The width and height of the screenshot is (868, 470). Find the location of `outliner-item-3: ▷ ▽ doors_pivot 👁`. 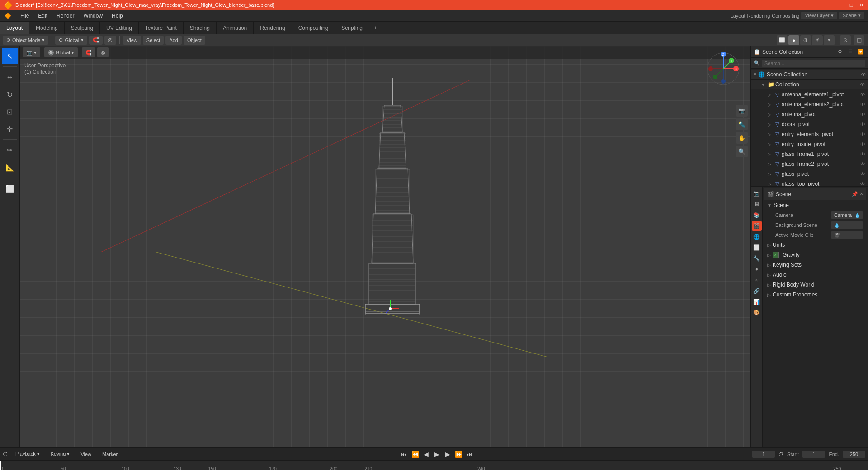

outliner-item-3: ▷ ▽ doors_pivot 👁 is located at coordinates (809, 124).